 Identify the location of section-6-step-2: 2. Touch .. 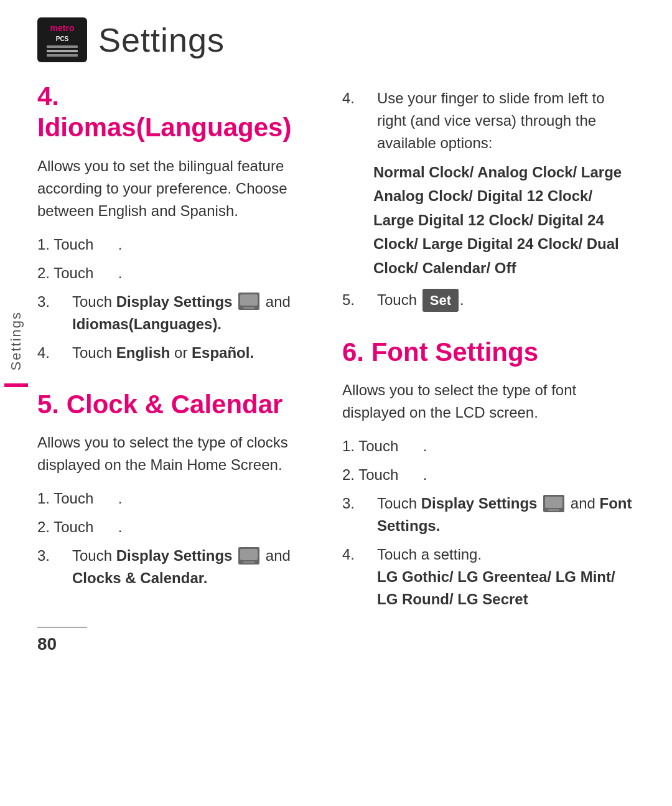
(488, 475).